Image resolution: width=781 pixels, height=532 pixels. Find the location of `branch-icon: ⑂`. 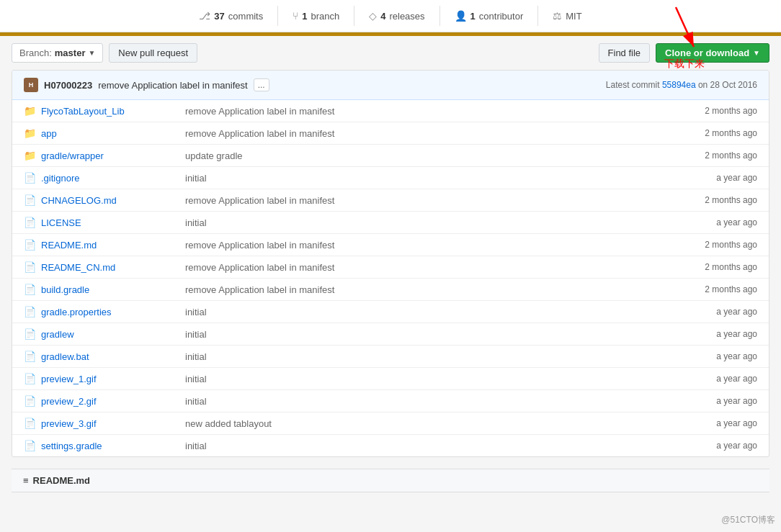

branch-icon: ⑂ is located at coordinates (295, 16).